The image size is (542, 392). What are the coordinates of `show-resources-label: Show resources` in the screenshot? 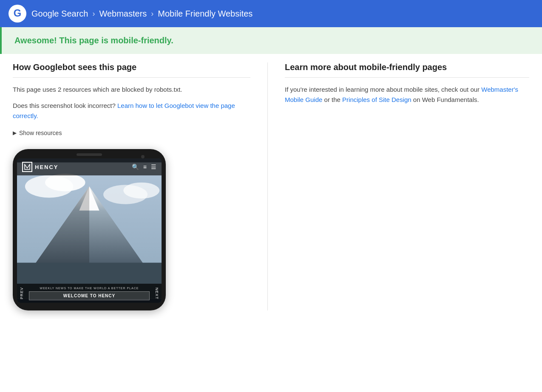 It's located at (40, 133).